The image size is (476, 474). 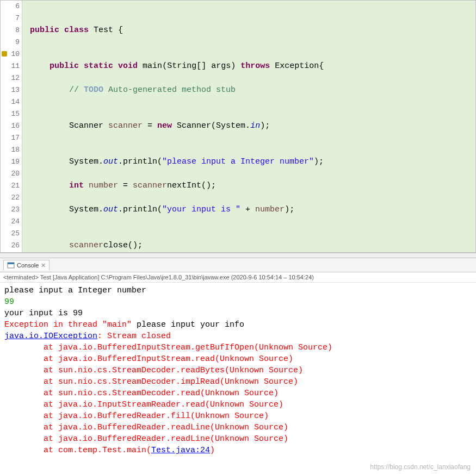 I want to click on console-line: please input a Integer number, so click(x=238, y=290).